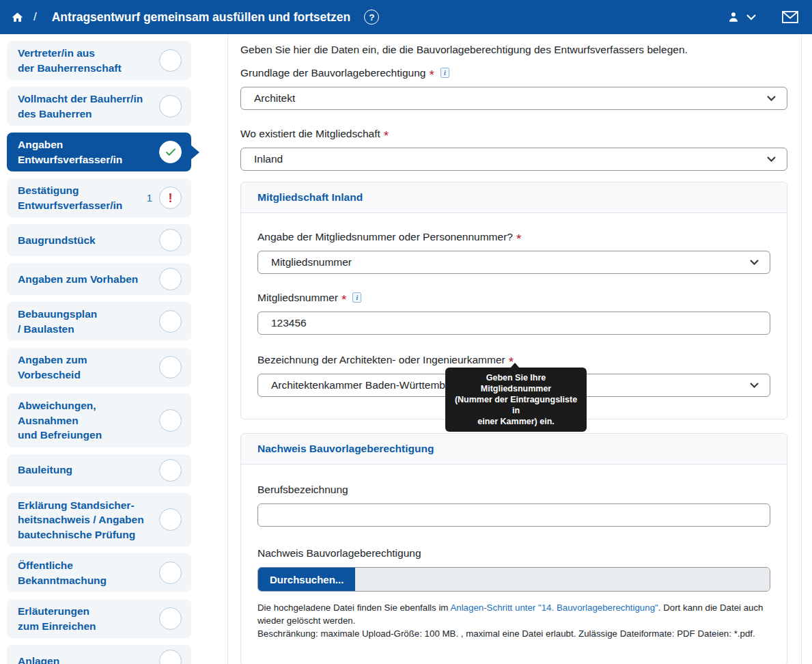  What do you see at coordinates (99, 321) in the screenshot?
I see `sidebar-item-bebauungsplan: Bebauungsplan / Baulasten` at bounding box center [99, 321].